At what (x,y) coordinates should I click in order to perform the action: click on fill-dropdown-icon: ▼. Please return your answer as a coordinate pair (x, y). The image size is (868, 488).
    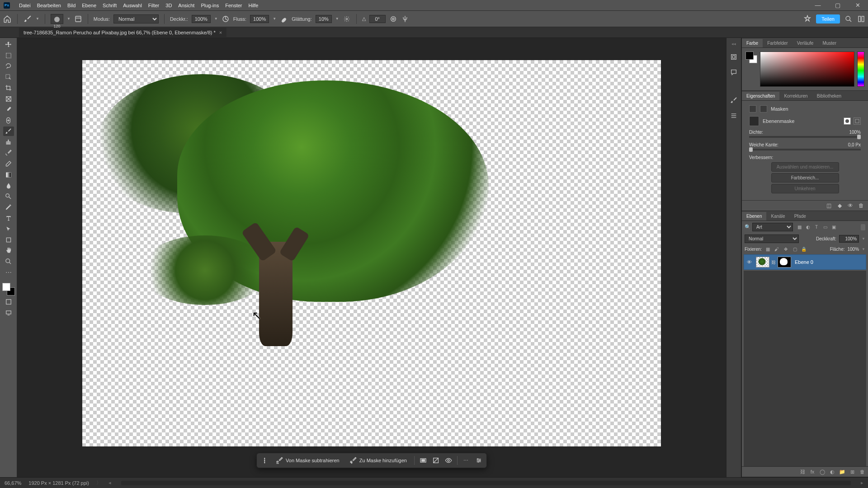
    Looking at the image, I should click on (863, 249).